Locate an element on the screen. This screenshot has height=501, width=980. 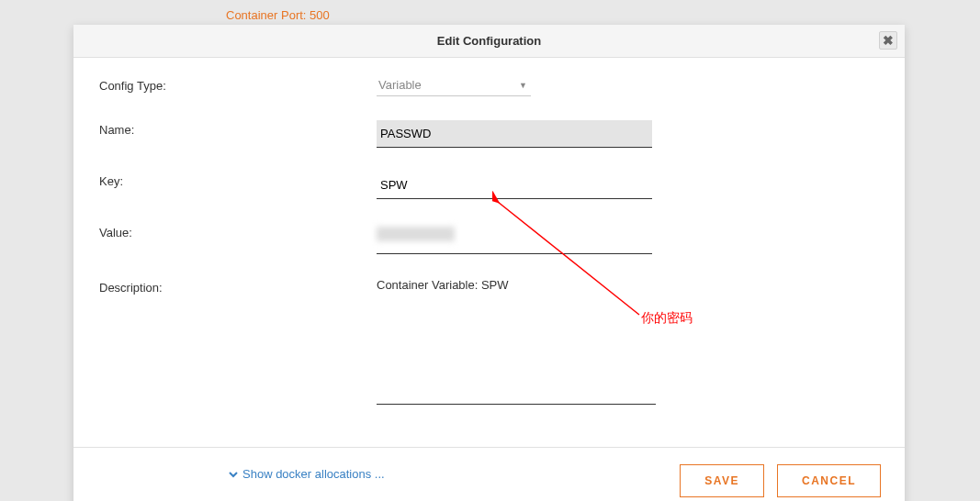
description-label: Description: is located at coordinates (238, 286).